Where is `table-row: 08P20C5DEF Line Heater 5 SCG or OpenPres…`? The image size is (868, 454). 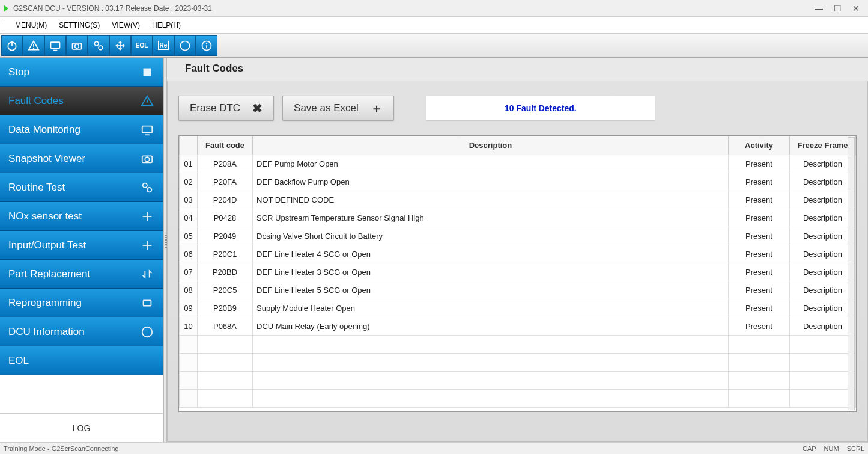 table-row: 08P20C5DEF Line Heater 5 SCG or OpenPres… is located at coordinates (518, 290).